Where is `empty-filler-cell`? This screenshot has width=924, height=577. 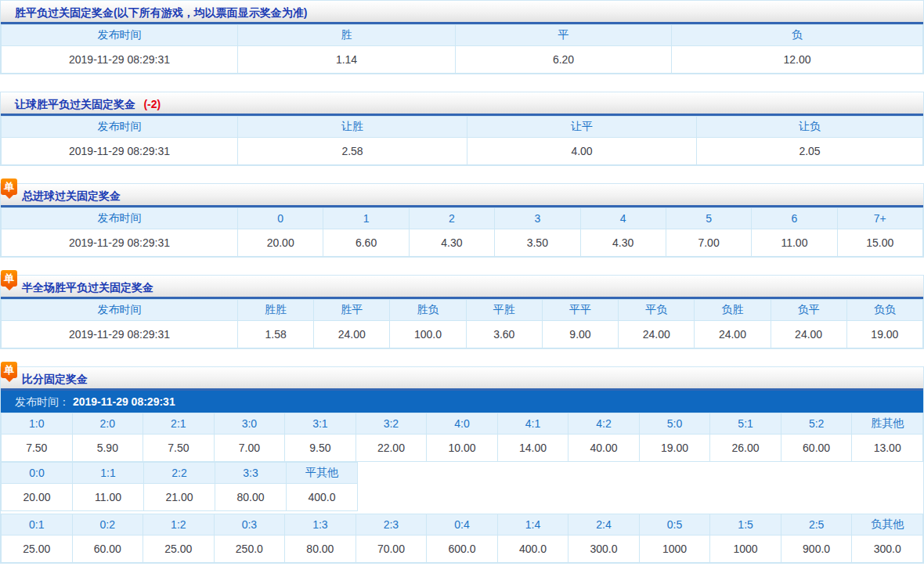
empty-filler-cell is located at coordinates (641, 487).